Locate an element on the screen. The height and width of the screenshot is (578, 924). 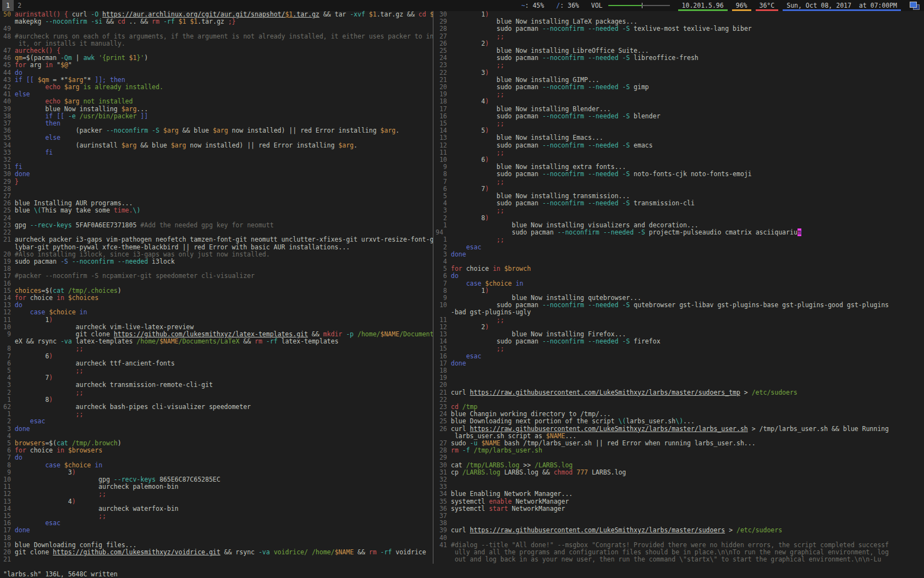
line-number: 9 is located at coordinates (9, 472).